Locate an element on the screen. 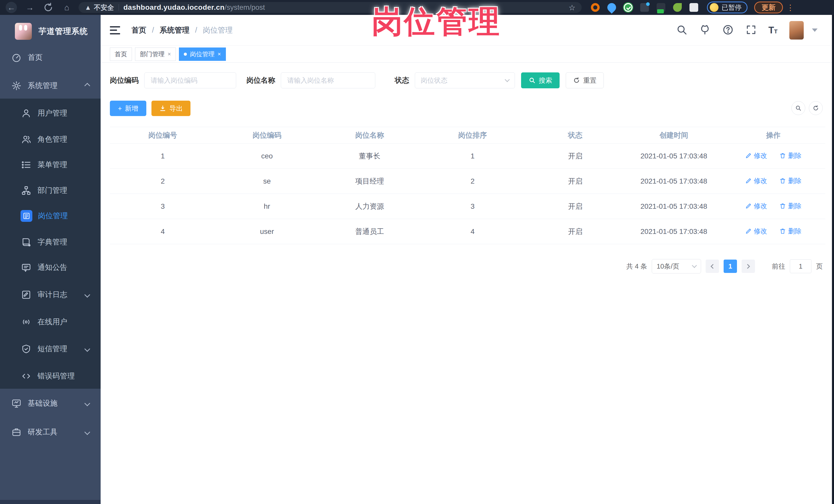 The image size is (834, 504). sidebar-item-notices: 通知公告 is located at coordinates (50, 267).